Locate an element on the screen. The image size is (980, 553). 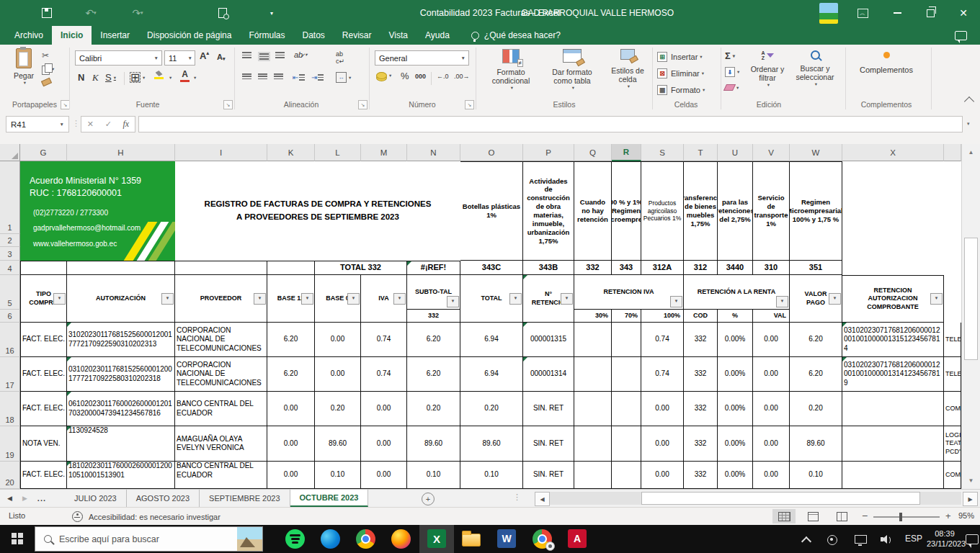
acrobat-icon: A is located at coordinates (578, 539).